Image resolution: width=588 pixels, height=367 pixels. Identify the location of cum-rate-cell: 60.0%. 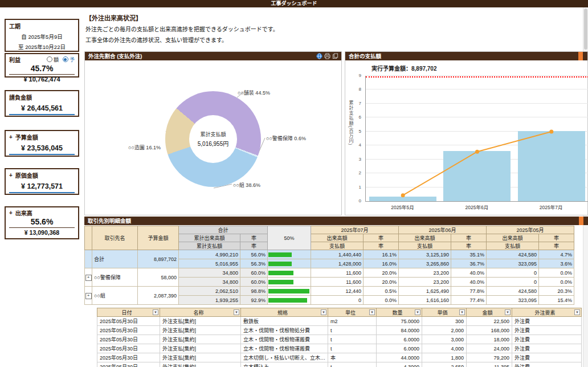
(254, 273).